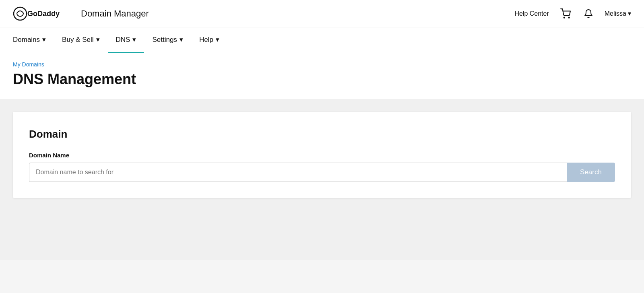  I want to click on svg-text: GoDaddy, so click(43, 14).